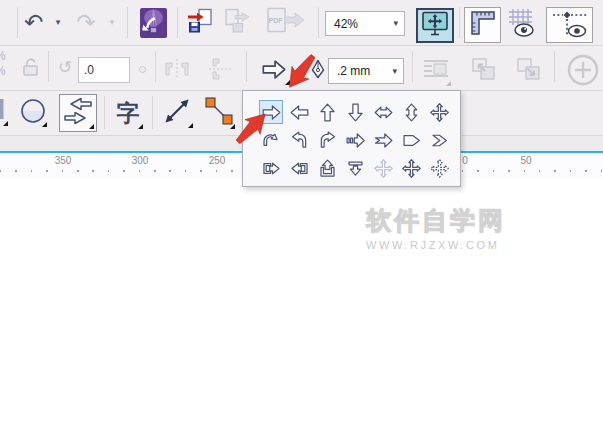  Describe the element at coordinates (435, 26) in the screenshot. I see `pan-tool-button` at that location.